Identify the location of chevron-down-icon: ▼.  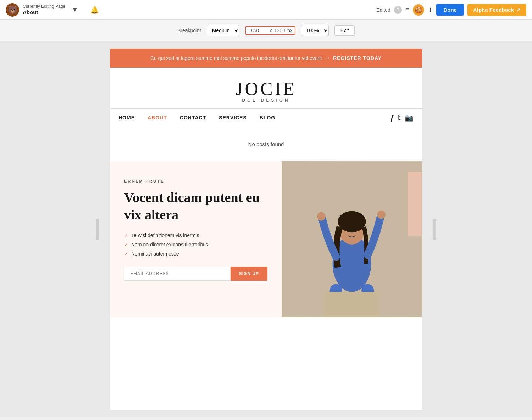
(75, 10).